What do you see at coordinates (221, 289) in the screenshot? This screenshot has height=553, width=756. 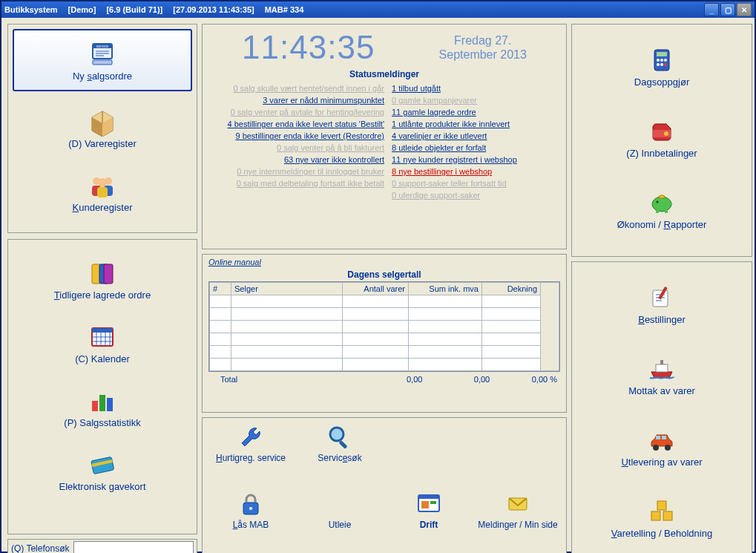 I see `col-num: #` at bounding box center [221, 289].